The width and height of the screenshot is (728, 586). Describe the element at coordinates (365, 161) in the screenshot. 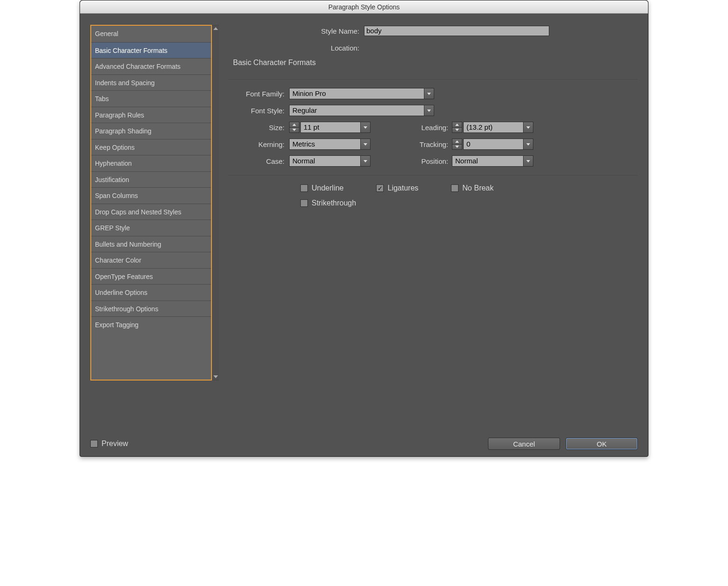

I see `case-dropdown-button` at that location.